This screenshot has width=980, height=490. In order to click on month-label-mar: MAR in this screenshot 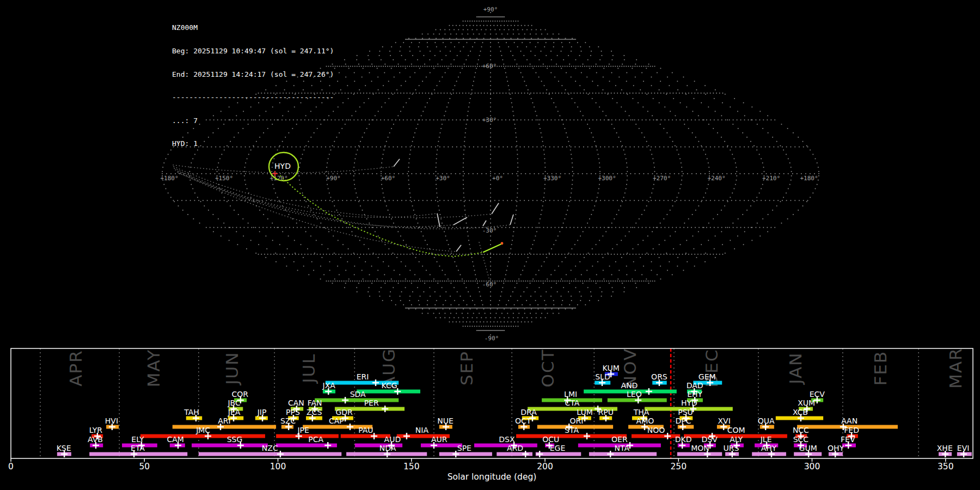, I will do `click(955, 368)`.